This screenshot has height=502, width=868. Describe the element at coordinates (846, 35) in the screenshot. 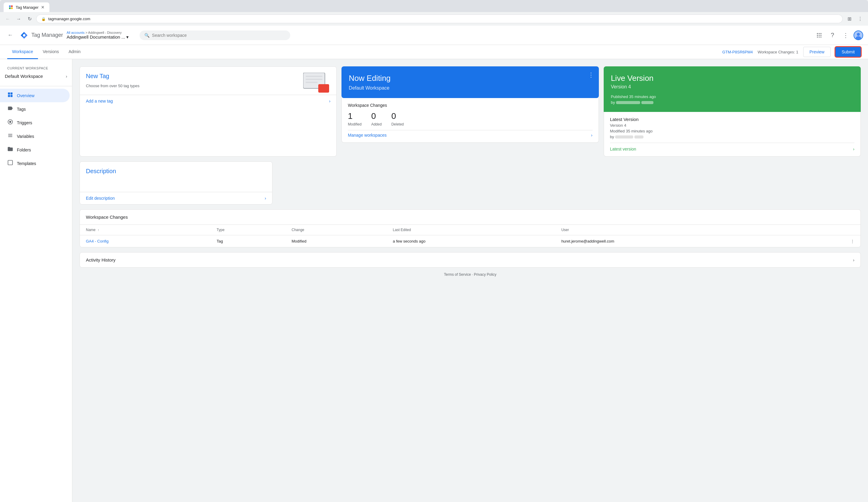

I see `more-options-icon-button: ⋮` at that location.